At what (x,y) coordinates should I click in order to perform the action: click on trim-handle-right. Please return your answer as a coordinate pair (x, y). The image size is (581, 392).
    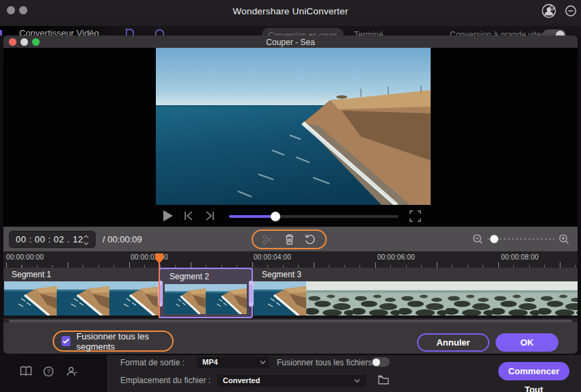
    Looking at the image, I should click on (252, 294).